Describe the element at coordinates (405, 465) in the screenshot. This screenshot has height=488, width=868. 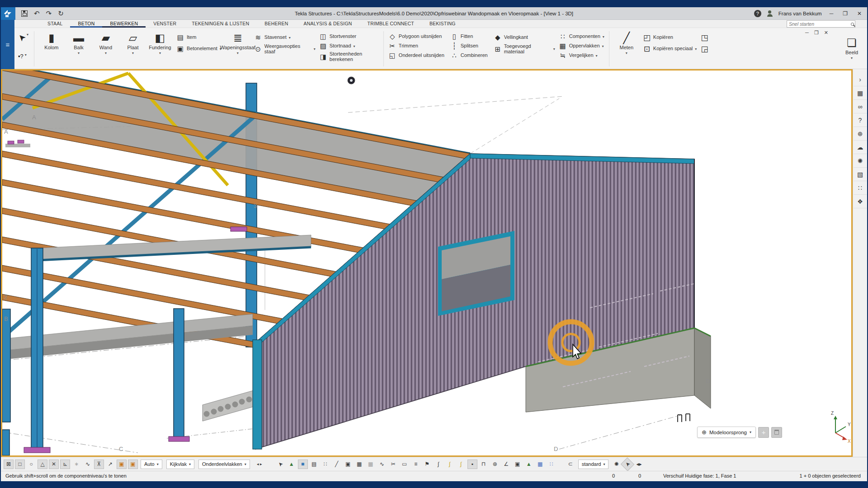
I see `select-views-icon: ▭` at that location.